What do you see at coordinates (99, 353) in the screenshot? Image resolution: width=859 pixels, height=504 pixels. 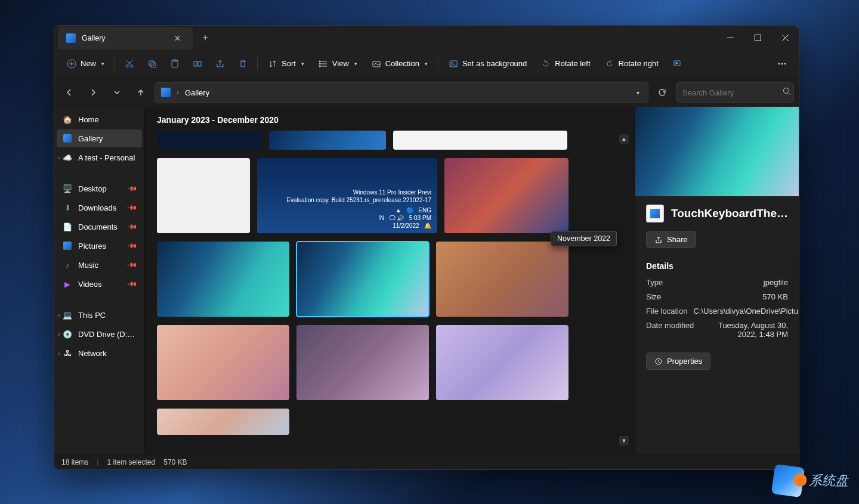 I see `sidebar-item-network: ›🖧Network` at bounding box center [99, 353].